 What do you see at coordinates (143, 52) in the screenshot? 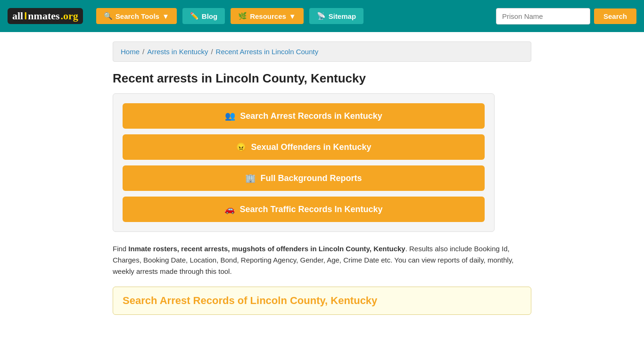
I see `breadcrumb-sep-1: /` at bounding box center [143, 52].